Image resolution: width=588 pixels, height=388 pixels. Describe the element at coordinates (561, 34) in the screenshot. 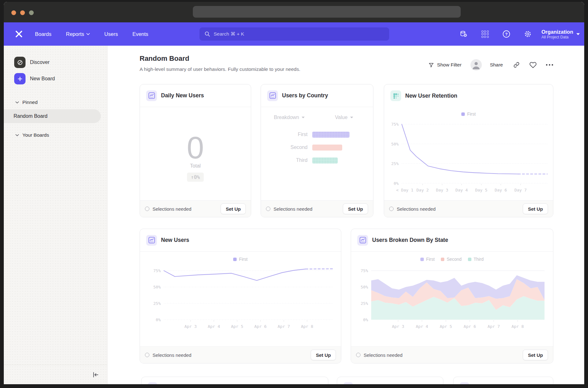

I see `org-switcher: Organization All Project Data` at that location.